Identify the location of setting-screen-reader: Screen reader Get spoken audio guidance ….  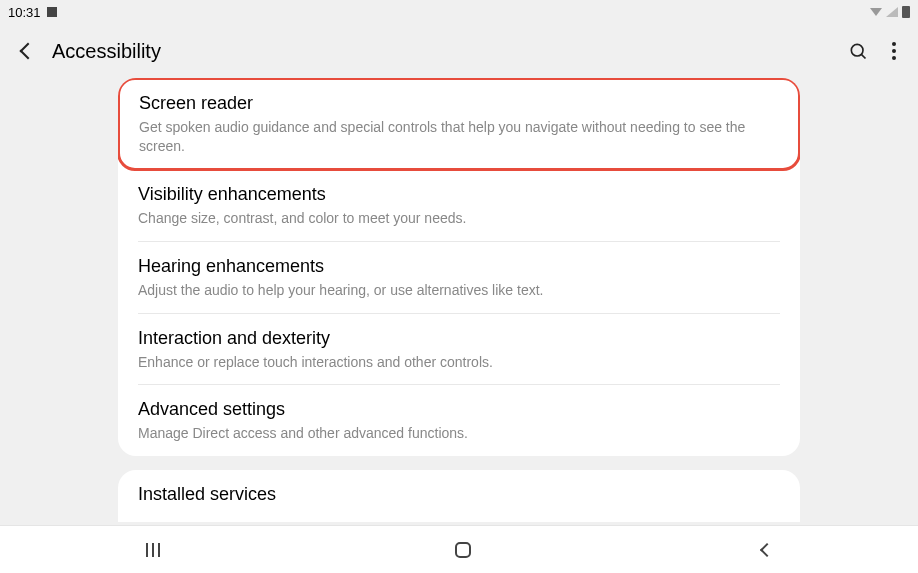
(459, 124).